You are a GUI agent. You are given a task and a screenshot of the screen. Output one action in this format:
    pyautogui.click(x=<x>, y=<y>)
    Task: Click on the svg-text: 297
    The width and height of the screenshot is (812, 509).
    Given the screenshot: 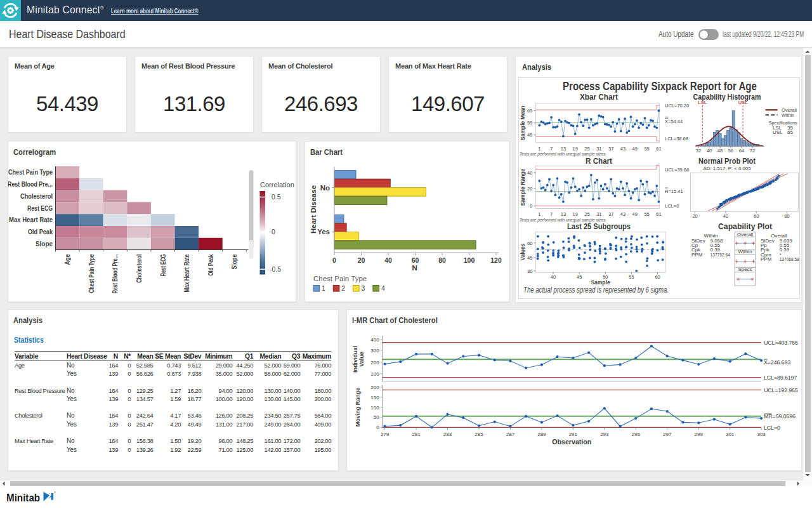 What is the action you would take?
    pyautogui.click(x=667, y=434)
    